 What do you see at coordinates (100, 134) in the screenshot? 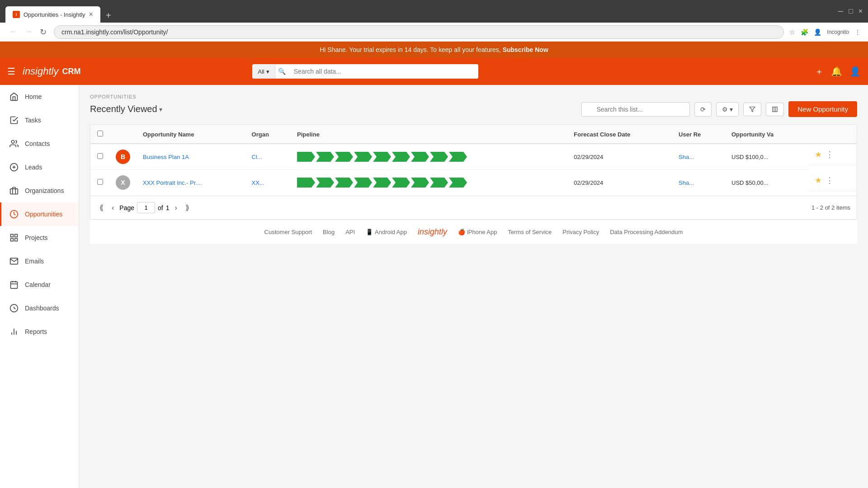
I see `select-all-checkbox` at bounding box center [100, 134].